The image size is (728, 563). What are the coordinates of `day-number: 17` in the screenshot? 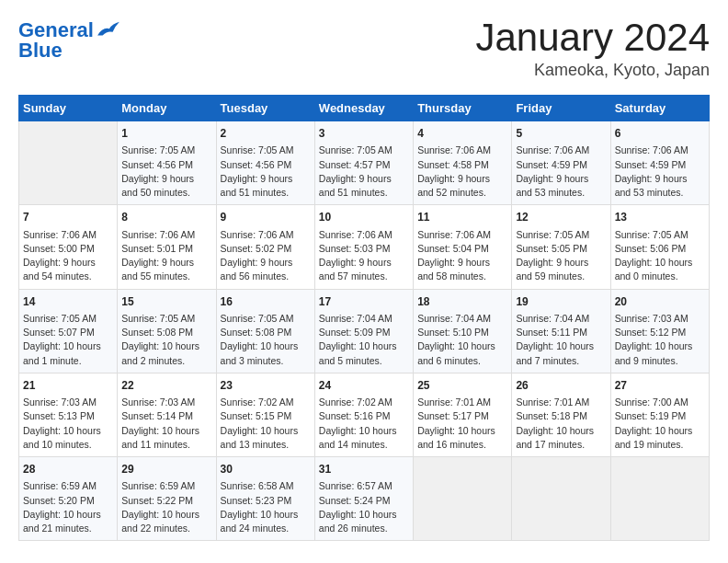 It's located at (364, 302).